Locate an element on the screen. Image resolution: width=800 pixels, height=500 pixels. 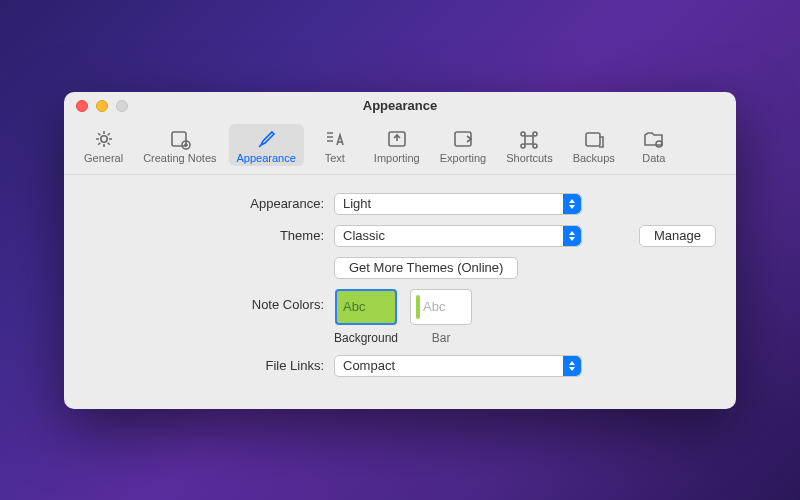
theme-label: Theme: is located at coordinates (204, 236).